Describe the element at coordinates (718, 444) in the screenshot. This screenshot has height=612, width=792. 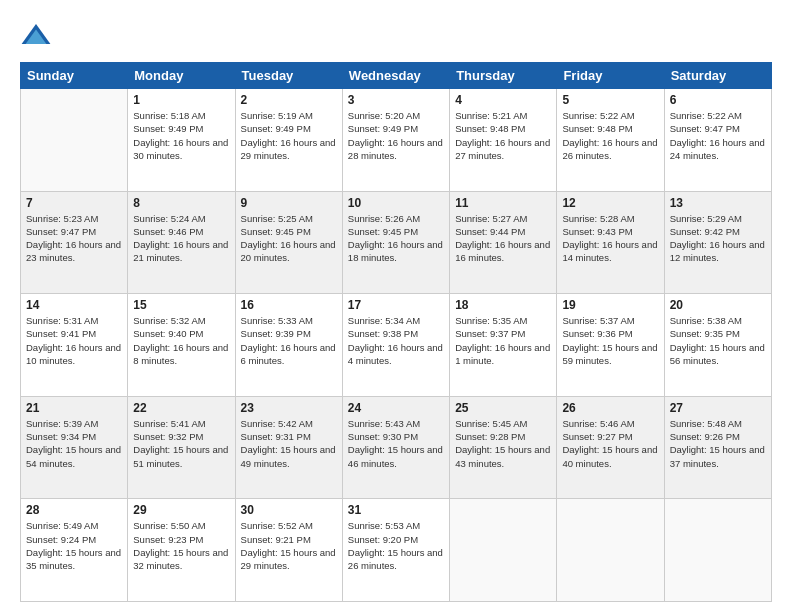
I see `day-detail: Sunrise: 5:48 AM Sunset: 9:26 PM Dayligh…` at that location.